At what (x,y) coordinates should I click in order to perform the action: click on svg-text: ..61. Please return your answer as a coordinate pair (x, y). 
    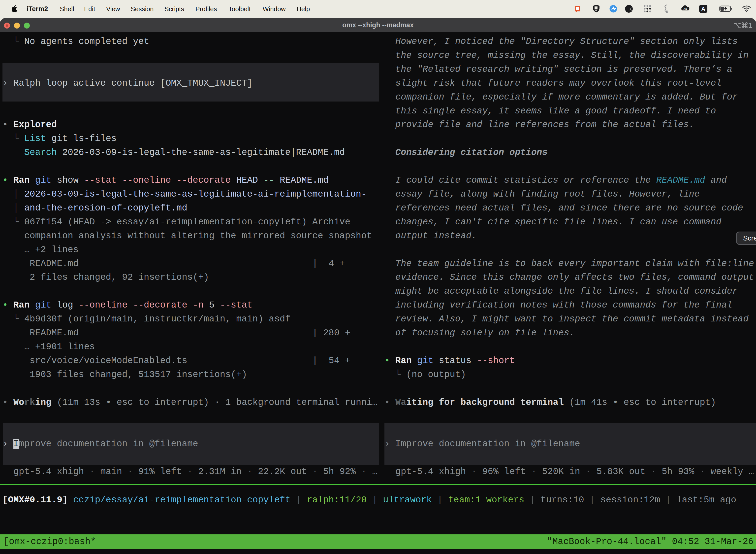
    Looking at the image, I should click on (685, 9).